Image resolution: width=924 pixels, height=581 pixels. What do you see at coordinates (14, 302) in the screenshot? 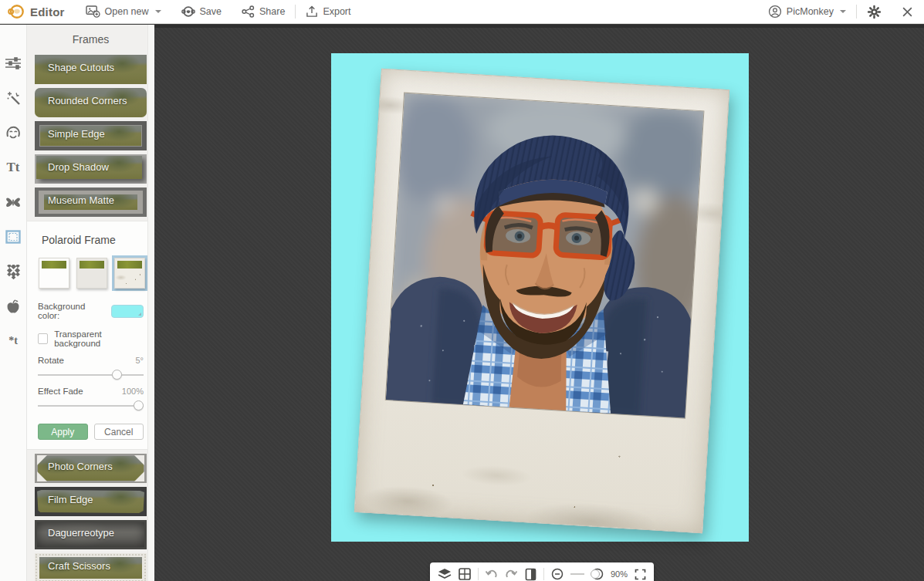
I see `tool-rail: Tt` at bounding box center [14, 302].